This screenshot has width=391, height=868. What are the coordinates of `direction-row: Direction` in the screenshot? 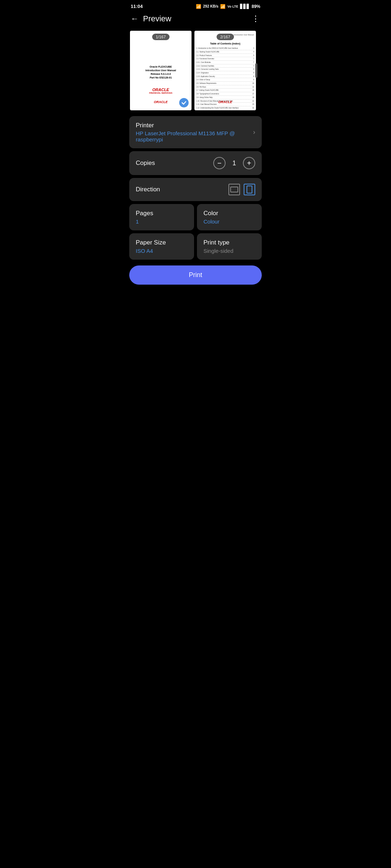 It's located at (196, 190).